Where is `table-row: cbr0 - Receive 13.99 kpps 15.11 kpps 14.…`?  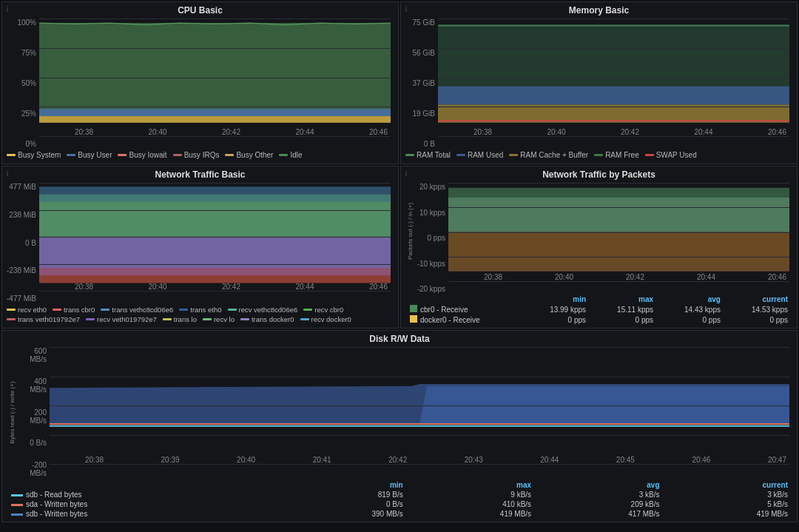
table-row: cbr0 - Receive 13.99 kpps 15.11 kpps 14.… is located at coordinates (599, 309).